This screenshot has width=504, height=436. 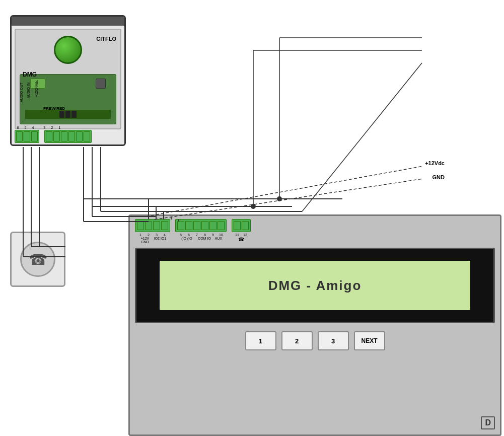 I want to click on voltage-label: +12Vdc, so click(x=435, y=163).